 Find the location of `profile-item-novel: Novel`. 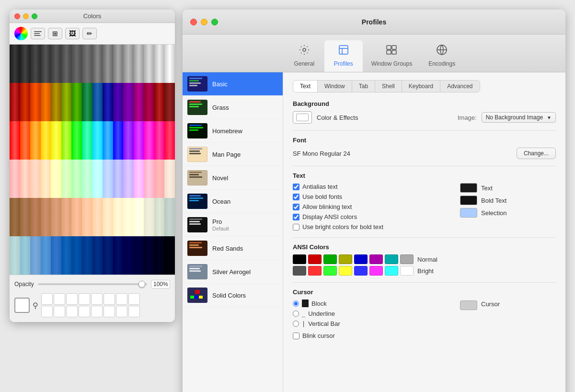

profile-item-novel: Novel is located at coordinates (233, 178).